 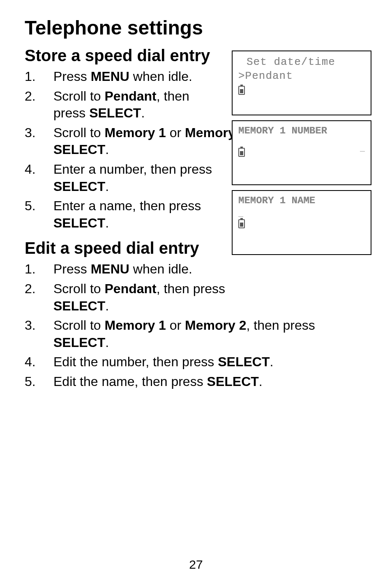 I want to click on lcd-title: MEMORY 1 NUMBER, so click(x=302, y=131).